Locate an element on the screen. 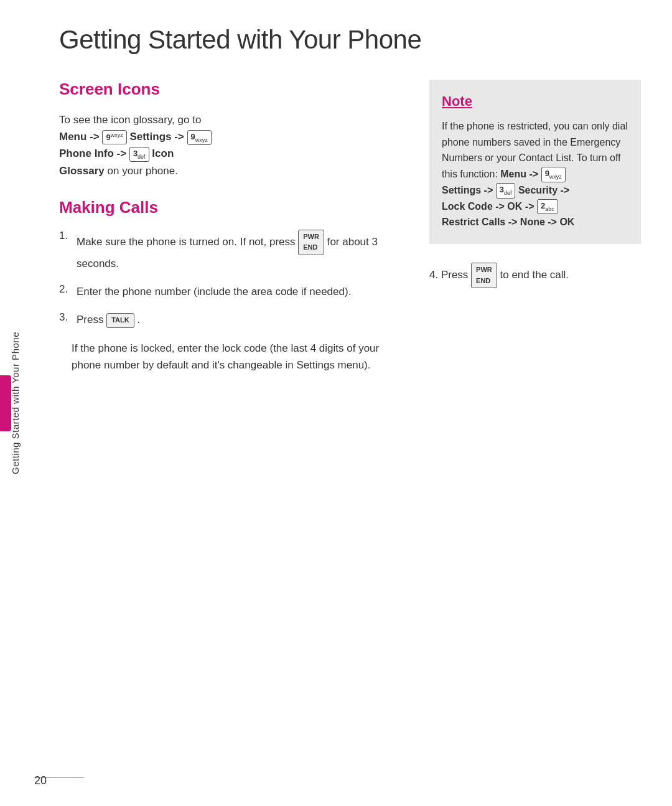  note-settings: Settings -> is located at coordinates (467, 190).